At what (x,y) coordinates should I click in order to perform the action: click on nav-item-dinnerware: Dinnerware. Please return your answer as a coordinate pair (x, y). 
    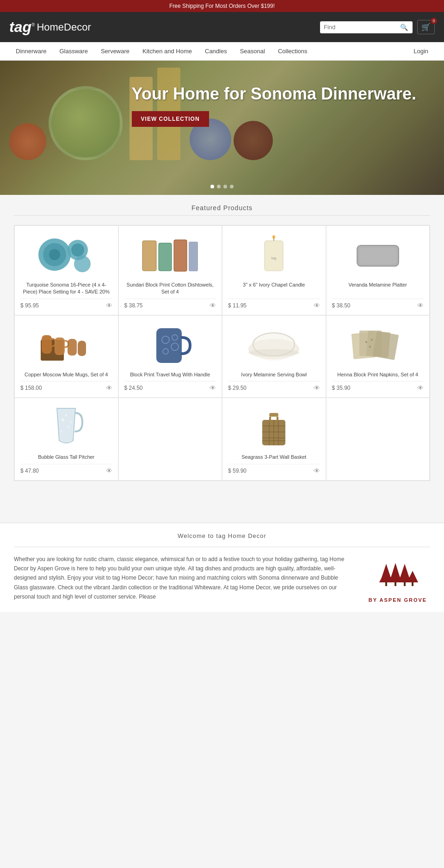
    Looking at the image, I should click on (31, 51).